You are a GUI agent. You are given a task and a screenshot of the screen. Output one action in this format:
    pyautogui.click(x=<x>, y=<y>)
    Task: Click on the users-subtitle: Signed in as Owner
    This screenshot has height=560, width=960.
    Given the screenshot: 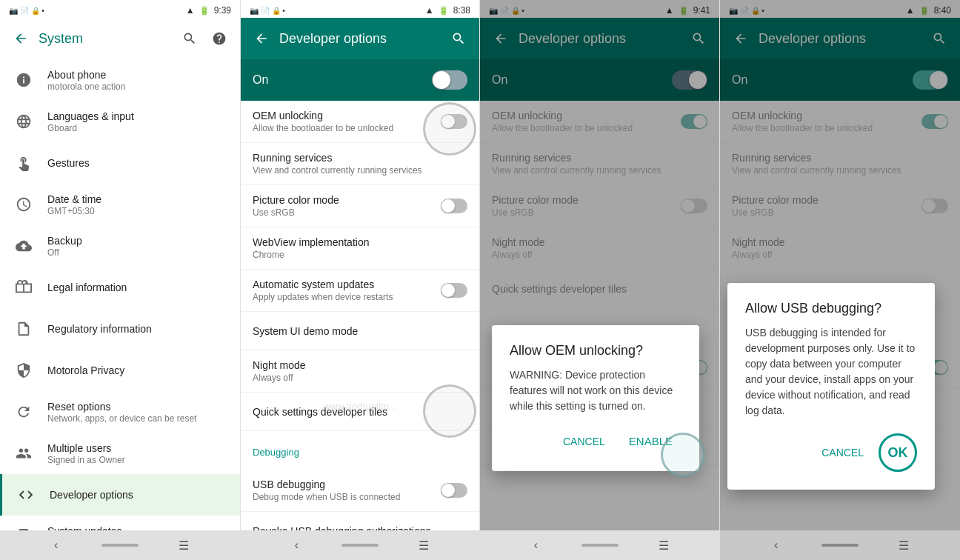 What is the action you would take?
    pyautogui.click(x=138, y=460)
    